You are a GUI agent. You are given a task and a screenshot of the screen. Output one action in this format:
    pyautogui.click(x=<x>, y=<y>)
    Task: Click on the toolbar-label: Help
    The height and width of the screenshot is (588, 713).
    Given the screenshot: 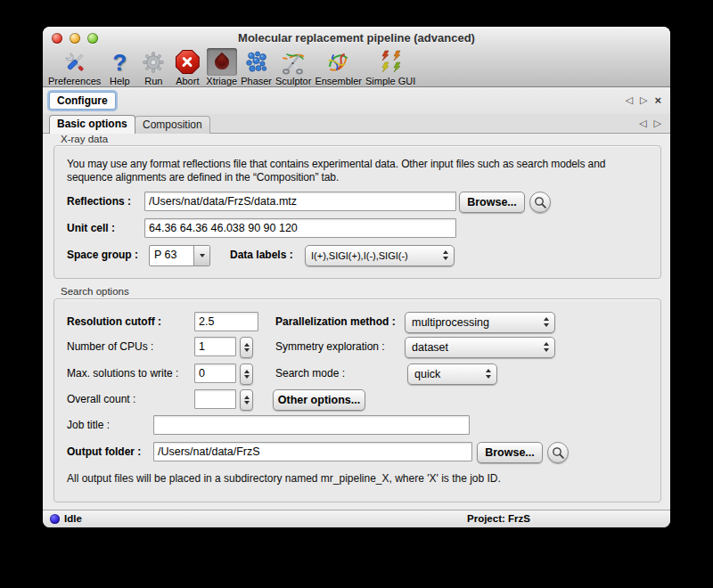 What is the action you would take?
    pyautogui.click(x=119, y=81)
    